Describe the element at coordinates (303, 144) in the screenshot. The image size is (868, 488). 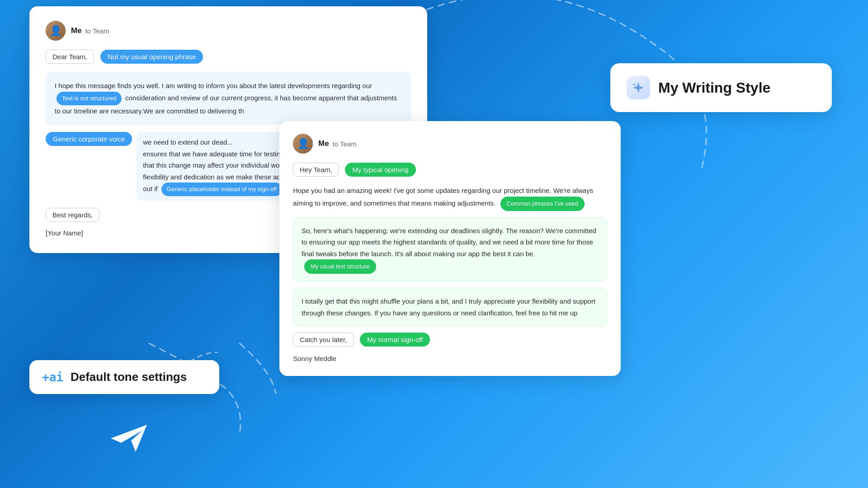
I see `avatar-right: 👤` at that location.